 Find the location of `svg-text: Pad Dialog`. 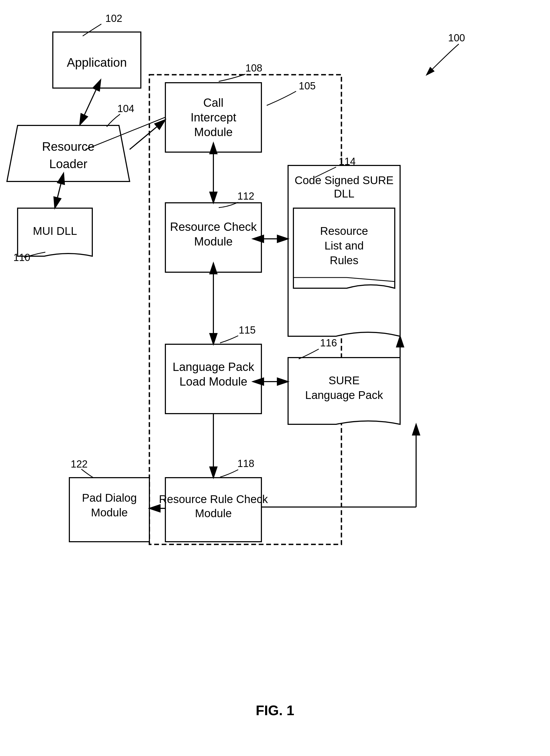

svg-text: Pad Dialog is located at coordinates (109, 498).